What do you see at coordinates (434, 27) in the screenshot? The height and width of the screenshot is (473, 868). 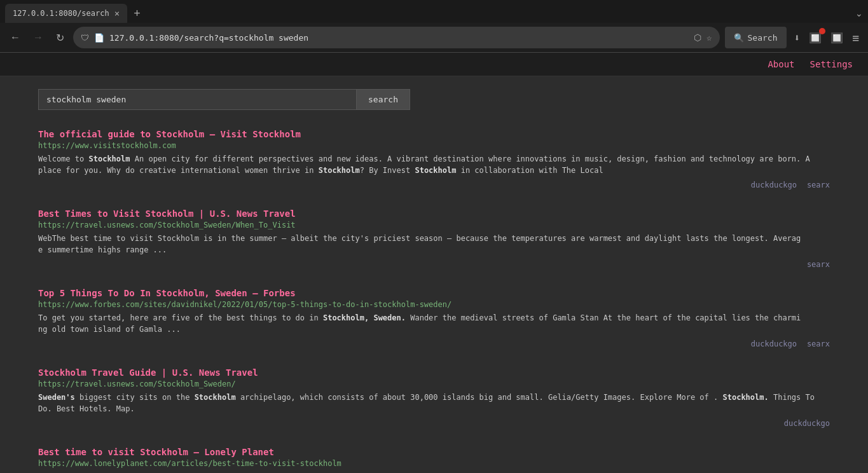 I see `browser-chrome: 127.0.0.1:8080/search × + ⌄ ← → ↻ 🛡 📄 ⬡ …` at bounding box center [434, 27].